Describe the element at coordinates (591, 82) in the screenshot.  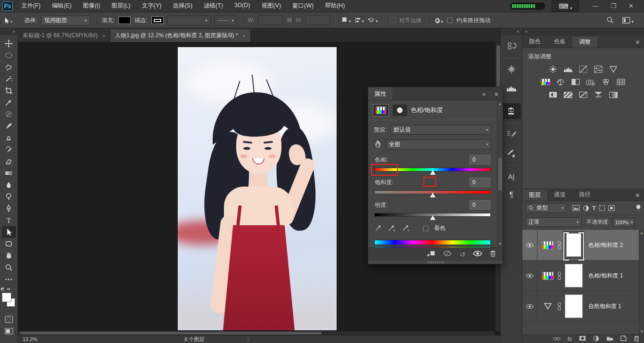
I see `photo-filter-icon` at that location.